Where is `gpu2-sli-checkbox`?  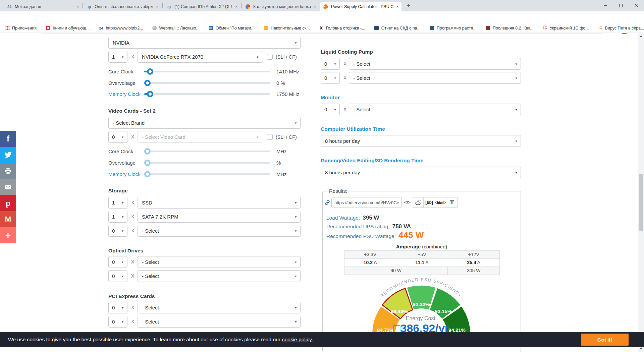 gpu2-sli-checkbox is located at coordinates (270, 137).